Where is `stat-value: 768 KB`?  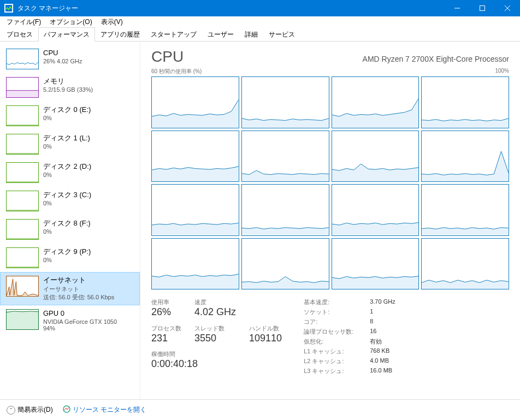
stat-value: 768 KB is located at coordinates (382, 352).